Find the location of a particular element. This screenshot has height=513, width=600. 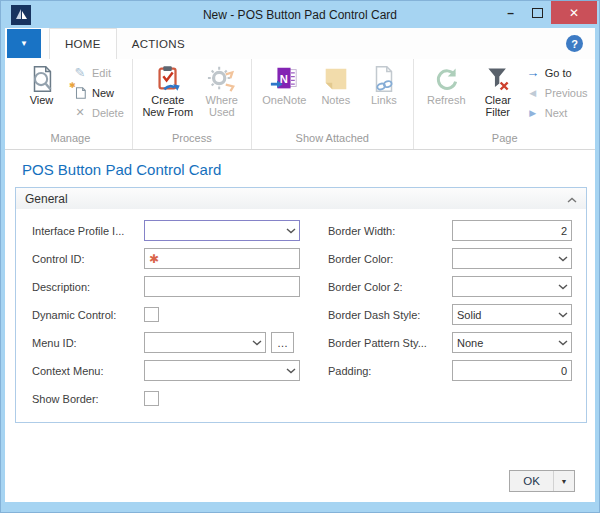

field-row-control-id: Control ID: ✱ is located at coordinates (166, 258).